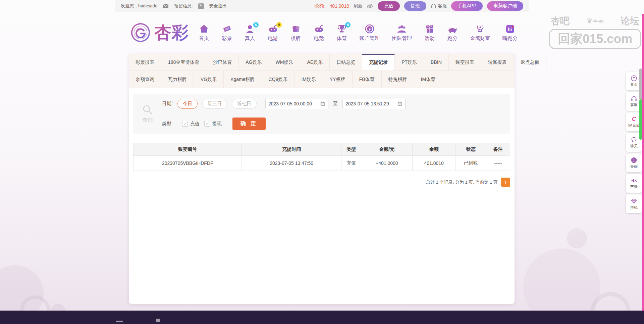 This screenshot has width=644, height=324. What do you see at coordinates (480, 33) in the screenshot?
I see `nav-item-jinying: 金鹰财富` at bounding box center [480, 33].